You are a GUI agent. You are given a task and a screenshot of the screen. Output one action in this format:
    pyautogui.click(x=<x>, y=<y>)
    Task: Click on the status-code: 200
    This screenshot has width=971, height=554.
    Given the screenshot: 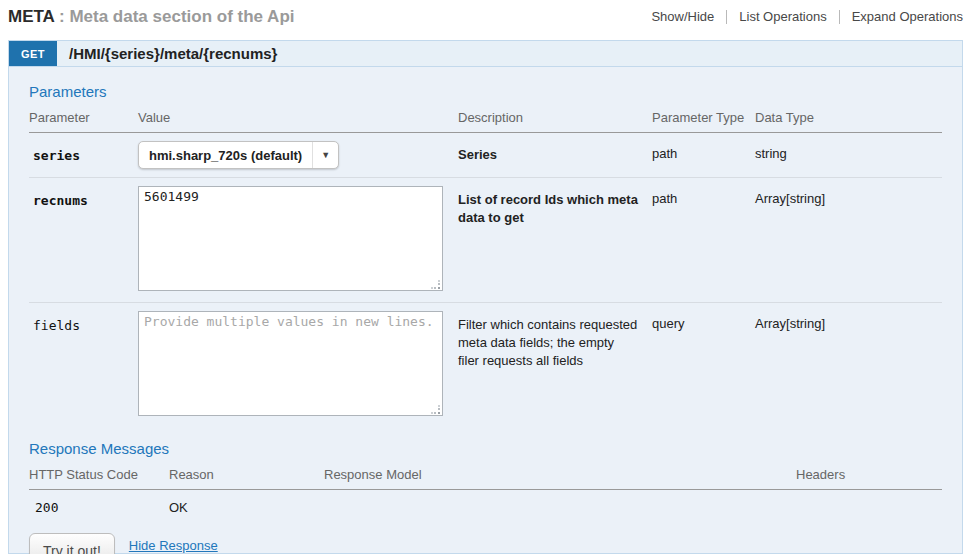 What is the action you would take?
    pyautogui.click(x=99, y=508)
    